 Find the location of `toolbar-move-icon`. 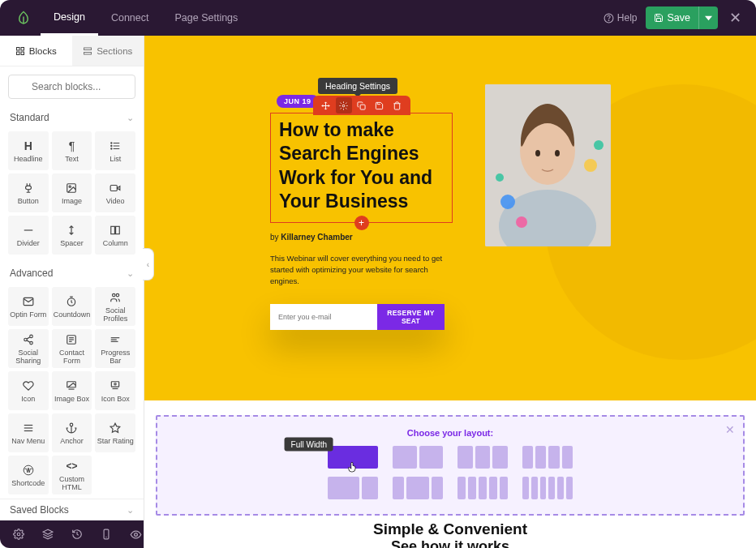

toolbar-move-icon is located at coordinates (326, 105).